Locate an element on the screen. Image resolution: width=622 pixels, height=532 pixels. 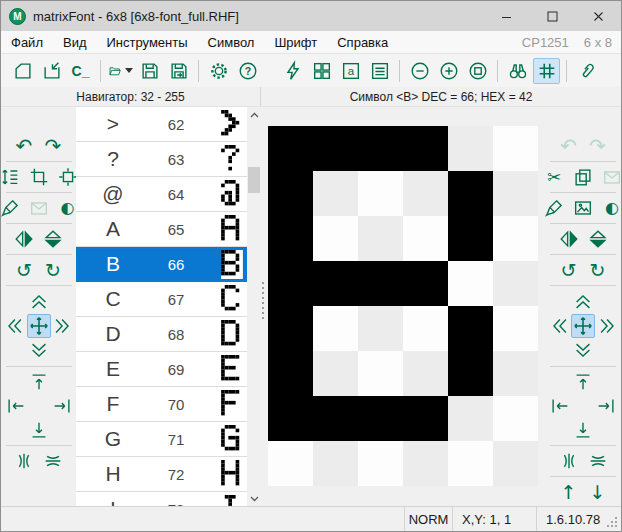
pixel-r6-c1 is located at coordinates (290, 374).